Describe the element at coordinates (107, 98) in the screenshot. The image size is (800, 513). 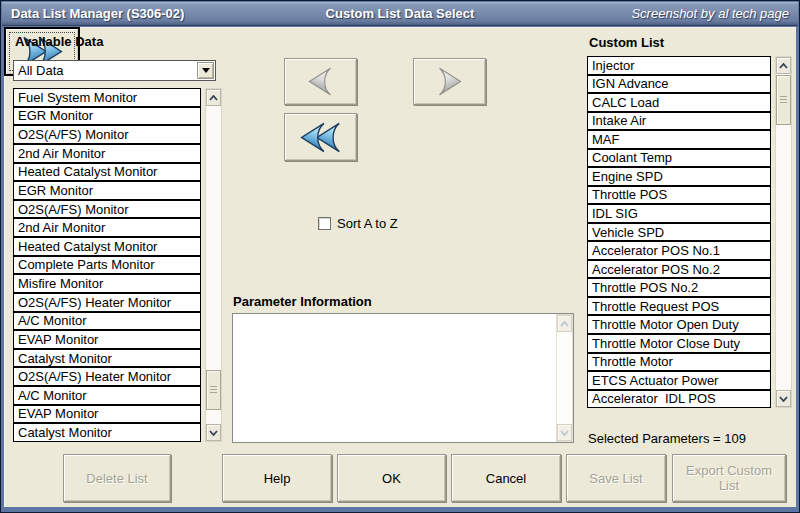
I see `list-item: Fuel System Monitor` at that location.